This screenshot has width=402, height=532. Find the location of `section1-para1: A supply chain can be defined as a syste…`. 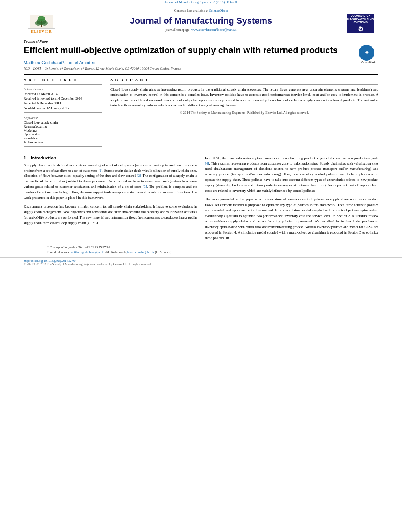

section1-para1: A supply chain can be defined as a syste… is located at coordinates (110, 182).